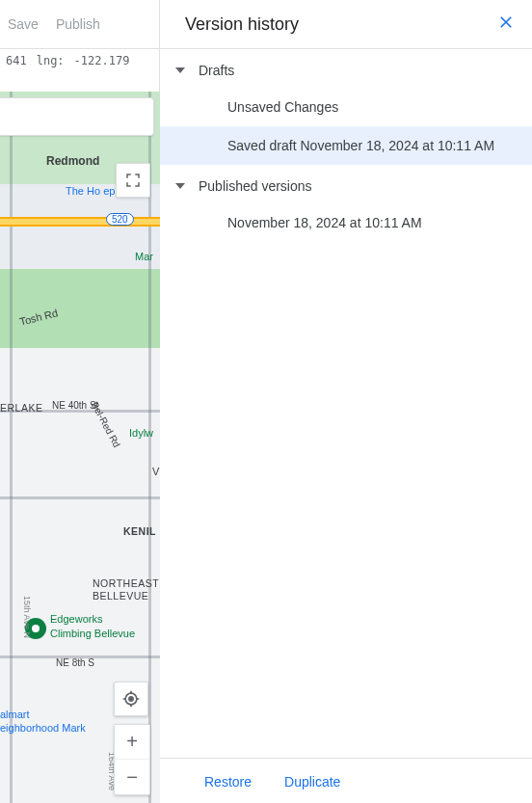 The width and height of the screenshot is (532, 803). What do you see at coordinates (346, 68) in the screenshot?
I see `section-toggle-drafts: Drafts` at bounding box center [346, 68].